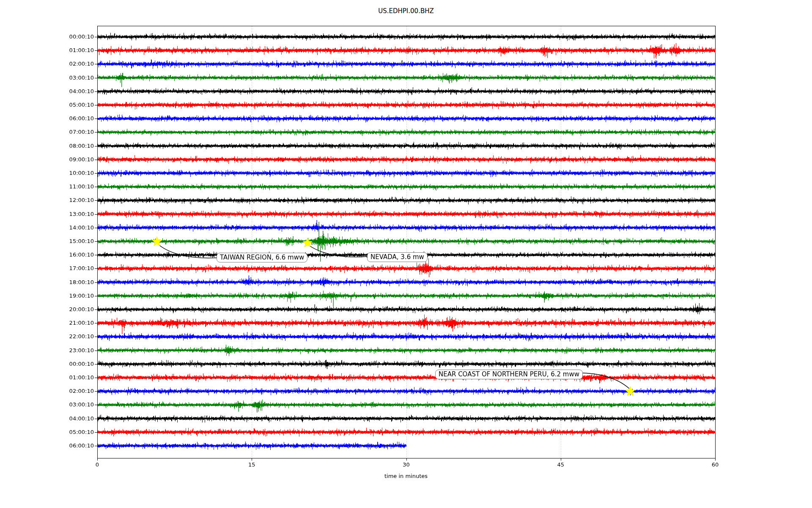 The height and width of the screenshot is (508, 812). I want to click on event-annotation-peru: NEAR COAST OF NORTHERN PERU, 6.2 mww, so click(509, 374).